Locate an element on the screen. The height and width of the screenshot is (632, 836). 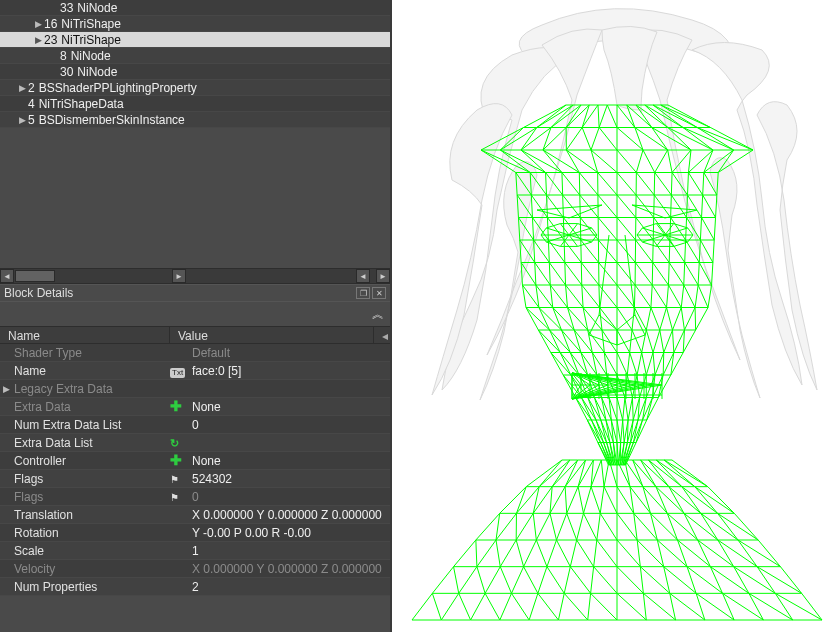
property-row: Flags⚑524302 is located at coordinates (195, 479).